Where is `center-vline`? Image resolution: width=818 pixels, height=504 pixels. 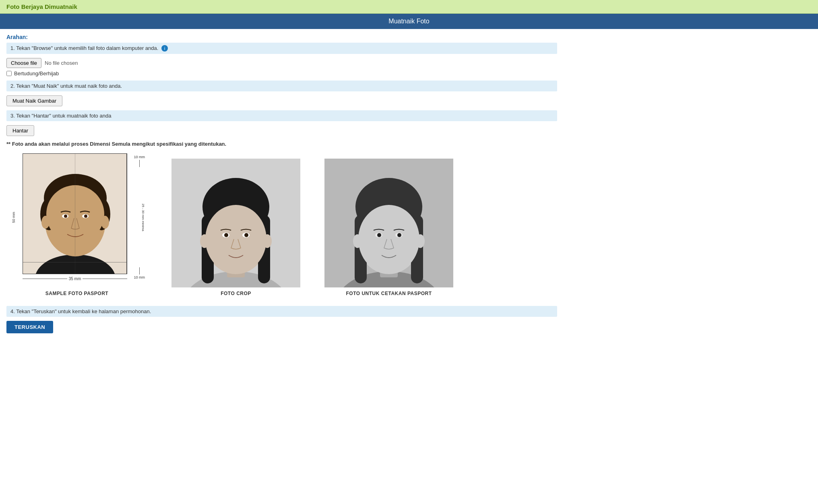 center-vline is located at coordinates (75, 214).